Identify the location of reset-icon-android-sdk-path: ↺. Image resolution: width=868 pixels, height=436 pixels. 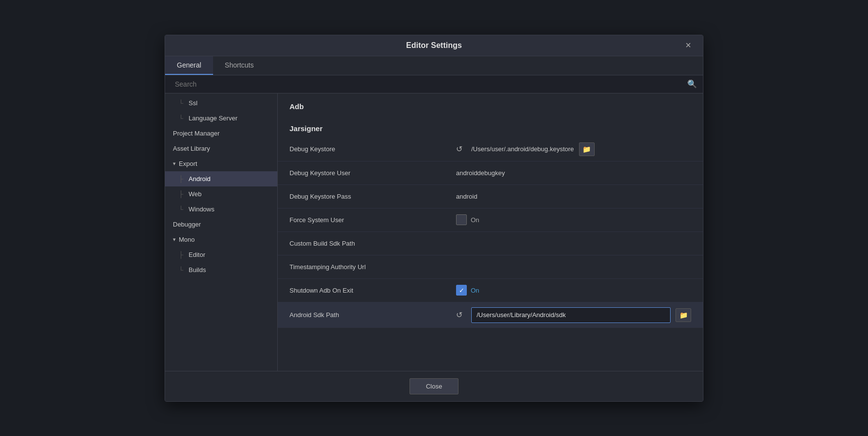
(459, 315).